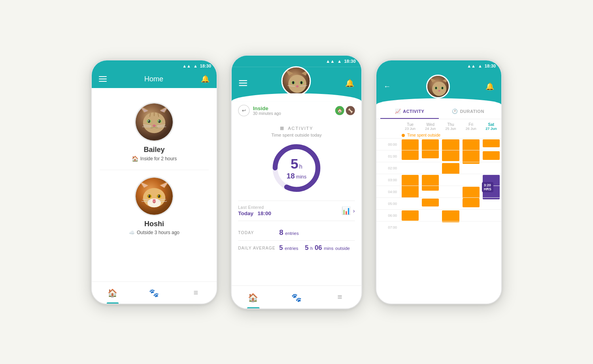 The width and height of the screenshot is (593, 364). What do you see at coordinates (255, 211) in the screenshot?
I see `last-entered-info: Last Entered Today 18:00` at bounding box center [255, 211].